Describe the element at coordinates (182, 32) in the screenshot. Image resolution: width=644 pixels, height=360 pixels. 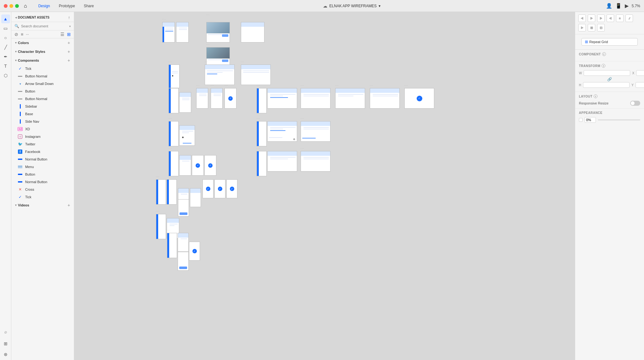
I see `wireframe-1b` at that location.